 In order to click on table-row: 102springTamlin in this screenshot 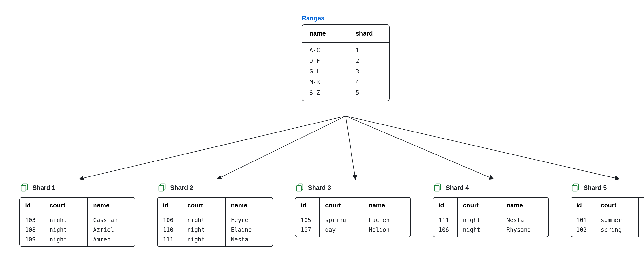, I will do `click(608, 231)`.